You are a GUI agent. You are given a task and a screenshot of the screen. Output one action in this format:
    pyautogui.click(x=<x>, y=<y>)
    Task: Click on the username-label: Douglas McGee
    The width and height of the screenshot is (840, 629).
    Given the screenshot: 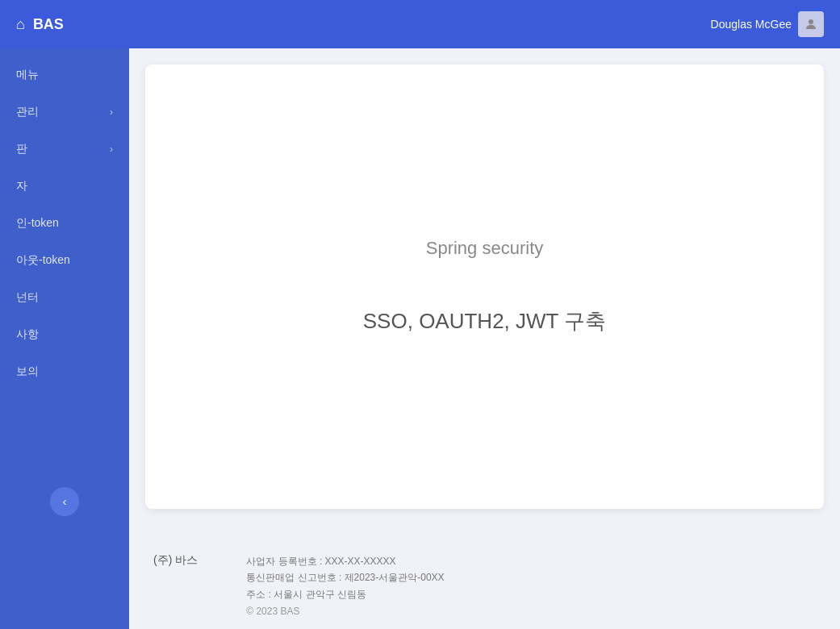 What is the action you would take?
    pyautogui.click(x=751, y=24)
    